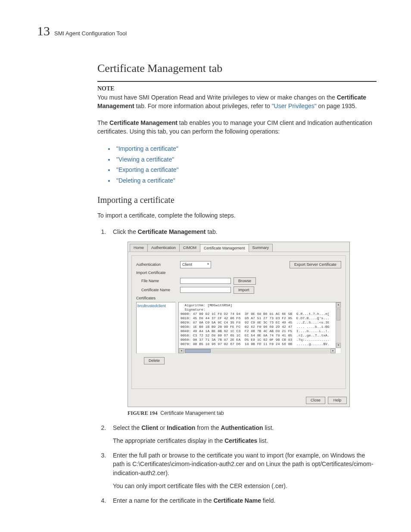  Describe the element at coordinates (315, 264) in the screenshot. I see `export-server-cert-button: Export Server Certificate` at that location.